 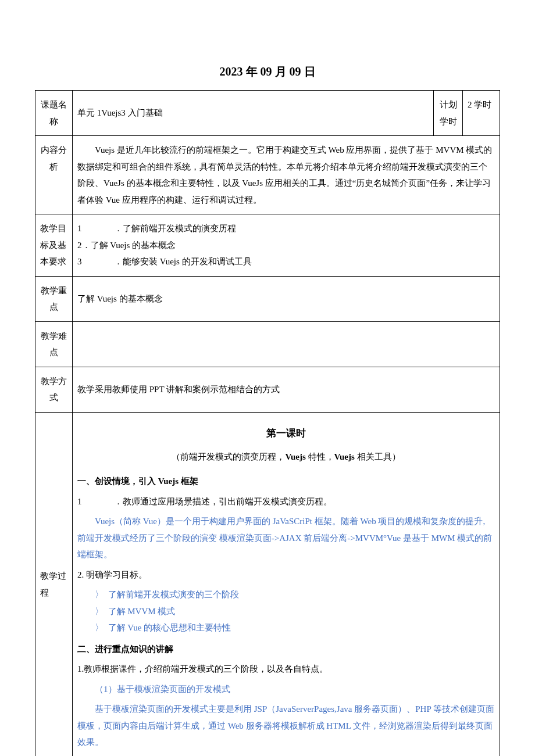 I want to click on objective-text: ．了解前端开发模式的演变历程, so click(x=291, y=229).